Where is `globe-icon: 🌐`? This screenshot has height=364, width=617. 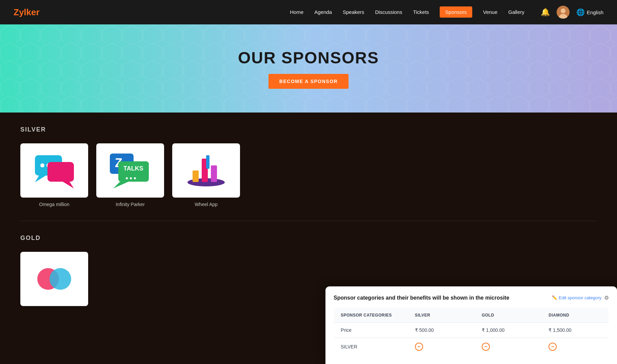 globe-icon: 🌐 is located at coordinates (580, 12).